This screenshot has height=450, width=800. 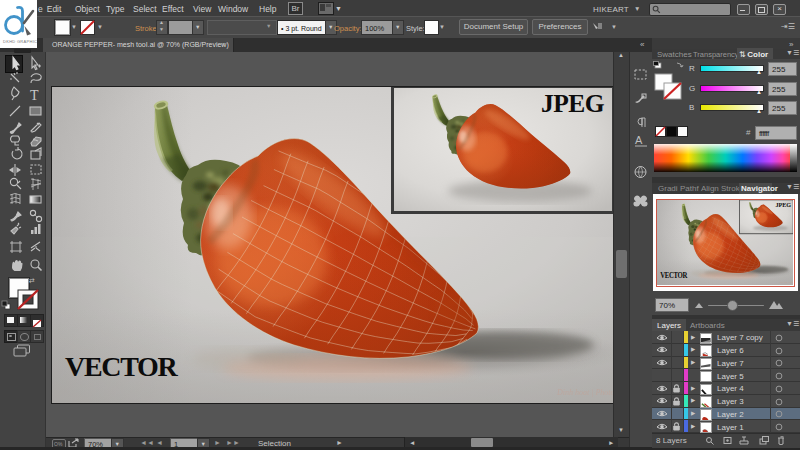 I want to click on svg-text: A, so click(x=639, y=140).